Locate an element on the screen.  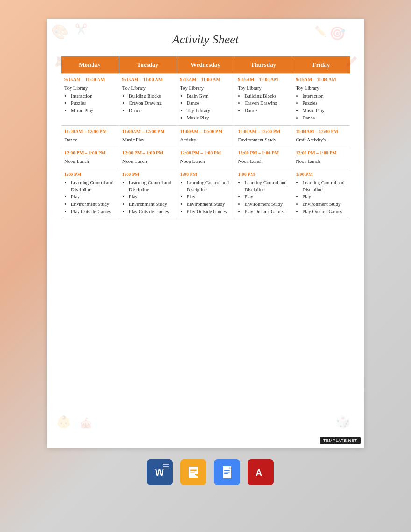
friday-block4: 1:00 PM Learning Control and Discipline … is located at coordinates (321, 193).